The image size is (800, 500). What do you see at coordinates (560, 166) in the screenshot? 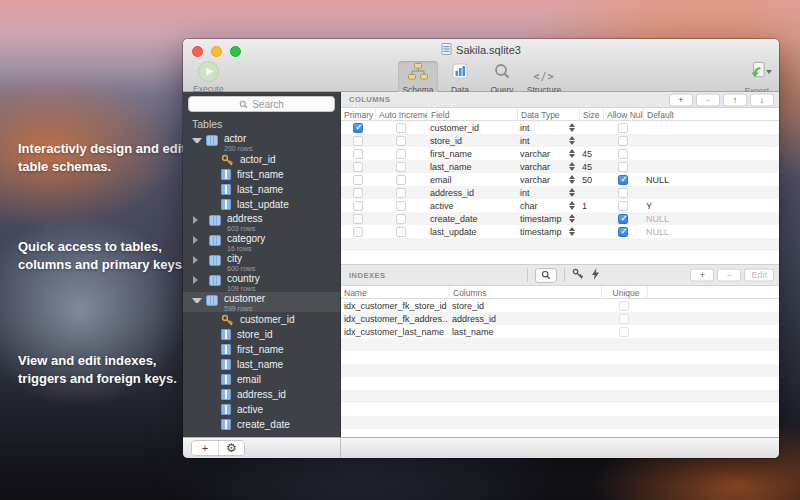
I see `columns-table-row: last_namevarchar45` at bounding box center [560, 166].